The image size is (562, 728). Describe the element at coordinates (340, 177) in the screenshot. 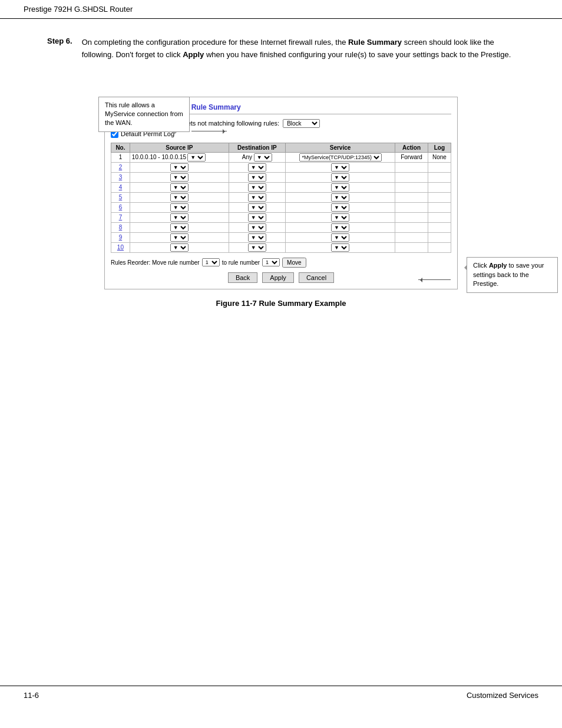

I see `row3-service-select: ▼` at that location.